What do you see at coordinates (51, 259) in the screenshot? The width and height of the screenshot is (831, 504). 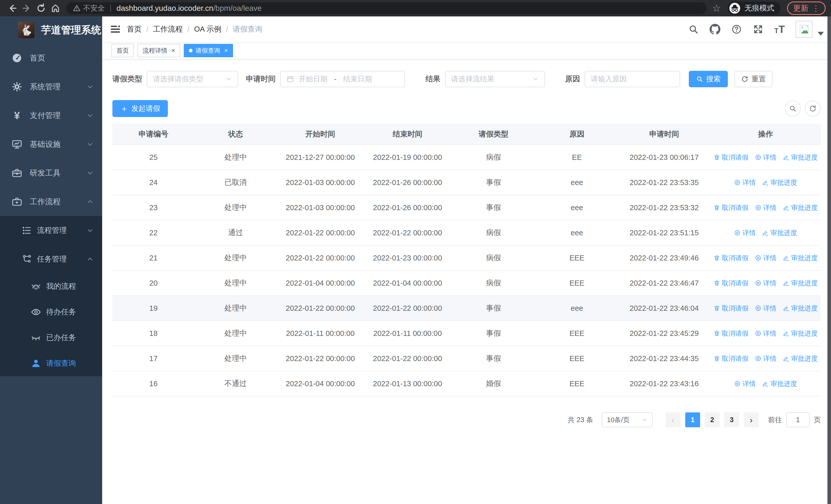 I see `sidebar-item-task-management: 任务管理` at bounding box center [51, 259].